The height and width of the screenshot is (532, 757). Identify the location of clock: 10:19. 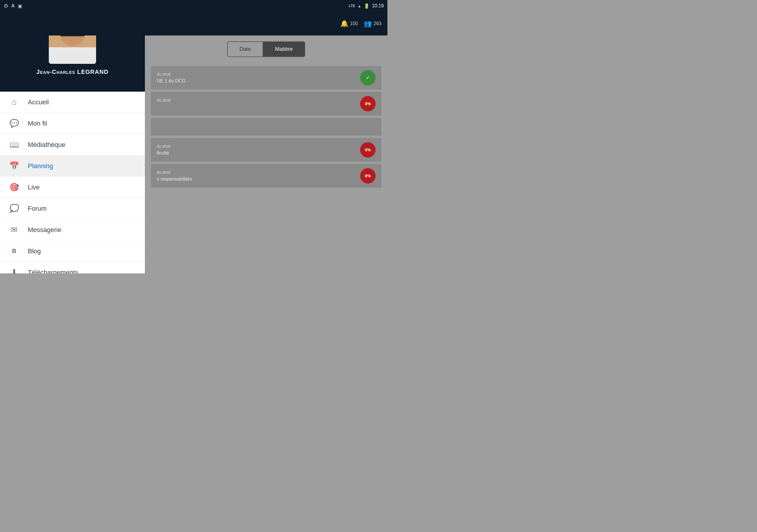
(378, 6).